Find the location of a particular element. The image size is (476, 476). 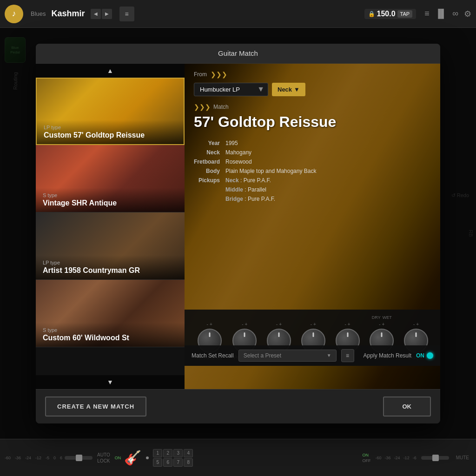

on-off-right: ON OFF is located at coordinates (367, 458).